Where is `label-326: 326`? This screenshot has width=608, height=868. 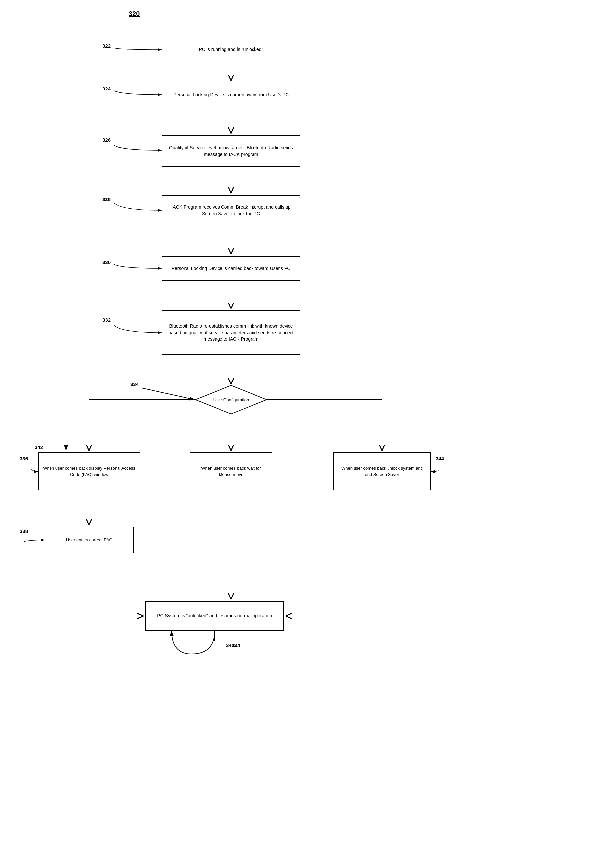 label-326: 326 is located at coordinates (107, 140).